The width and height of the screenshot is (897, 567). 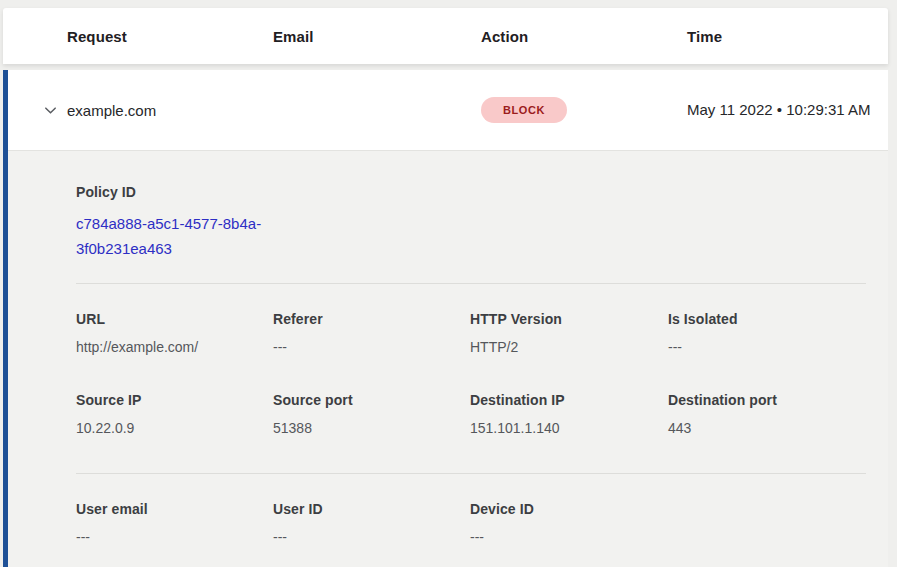 I want to click on action-block-badge: BLOCK, so click(x=524, y=110).